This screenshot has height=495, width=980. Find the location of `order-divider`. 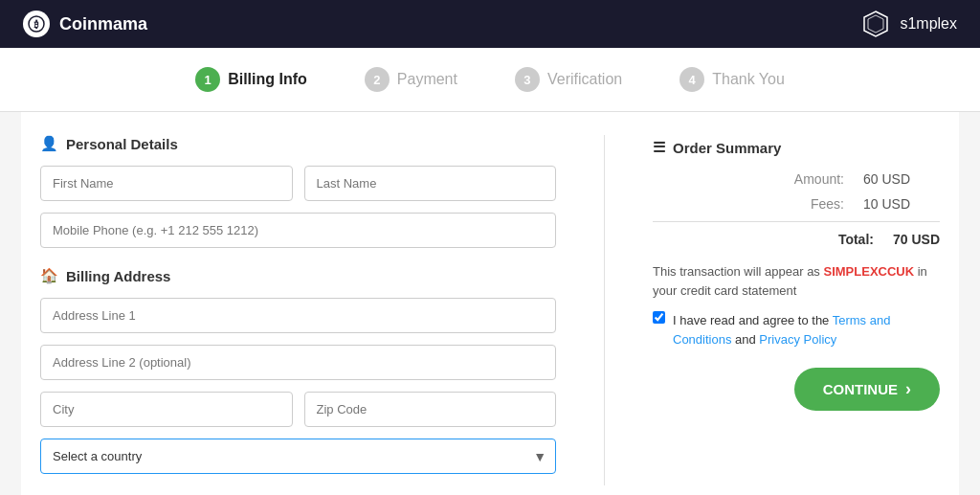

order-divider is located at coordinates (796, 222).